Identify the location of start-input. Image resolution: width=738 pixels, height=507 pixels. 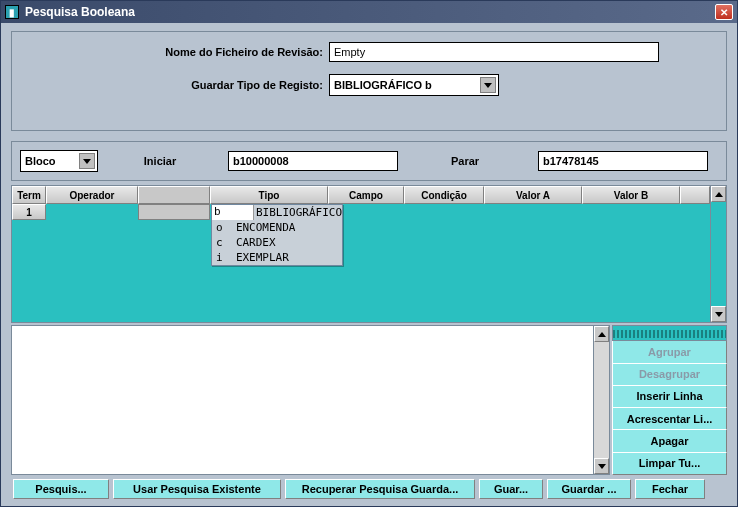
(313, 161).